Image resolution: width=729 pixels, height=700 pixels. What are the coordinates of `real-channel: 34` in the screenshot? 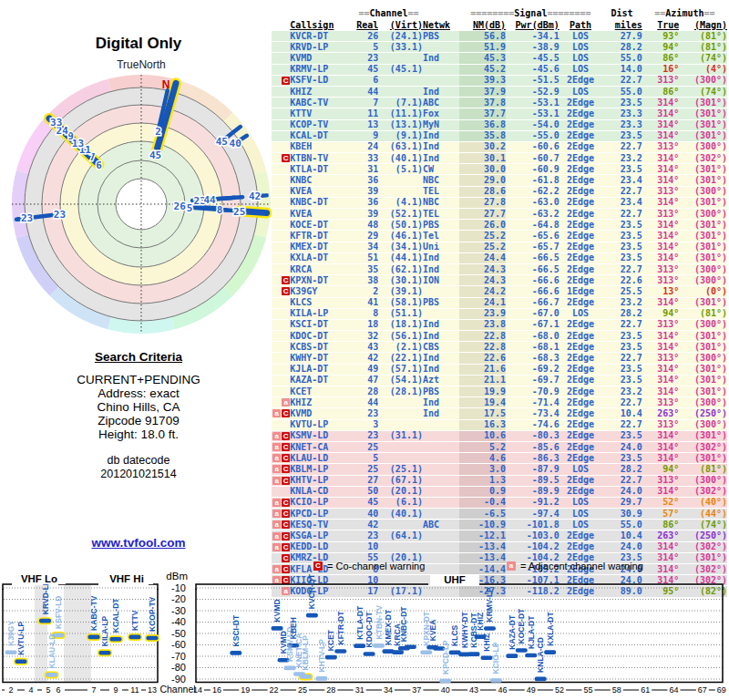 It's located at (366, 248).